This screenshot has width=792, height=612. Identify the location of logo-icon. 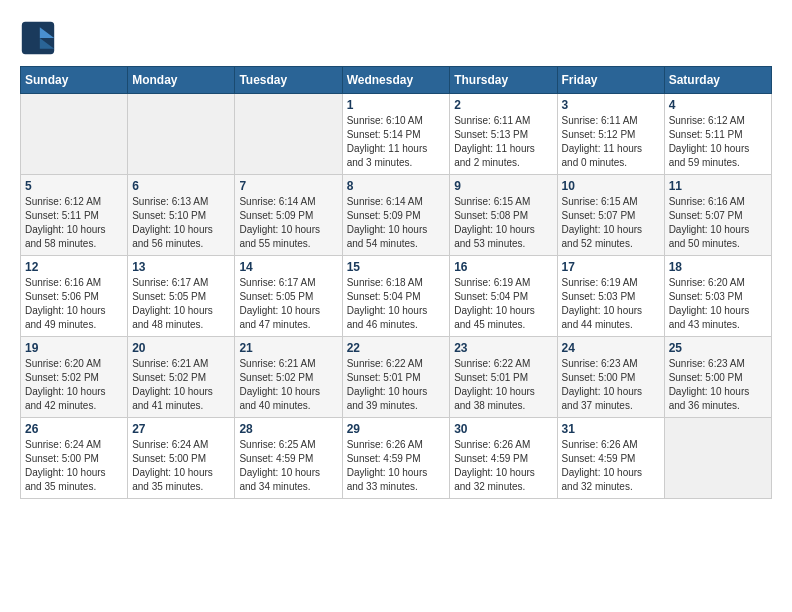
(38, 38).